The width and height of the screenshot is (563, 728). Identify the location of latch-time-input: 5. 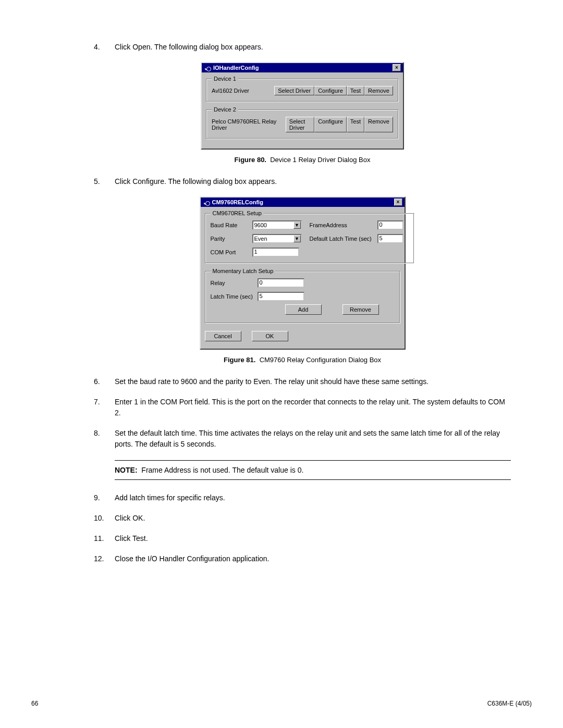
(281, 297).